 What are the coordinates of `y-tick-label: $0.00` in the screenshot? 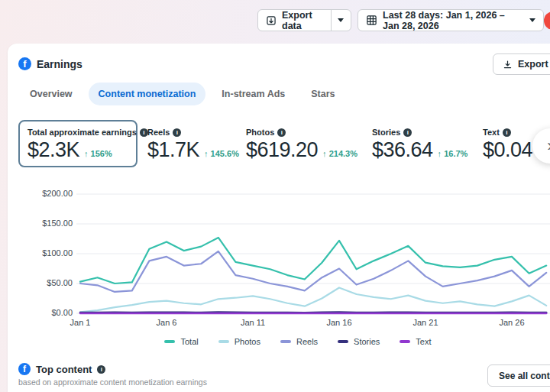 It's located at (46, 313).